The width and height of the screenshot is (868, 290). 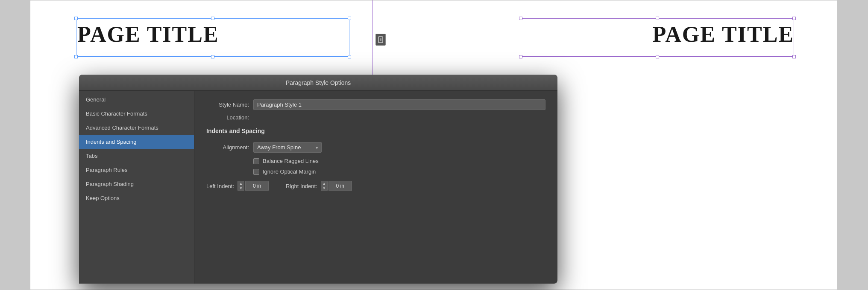 What do you see at coordinates (241, 183) in the screenshot?
I see `left-indent-up-button: ▲` at bounding box center [241, 183].